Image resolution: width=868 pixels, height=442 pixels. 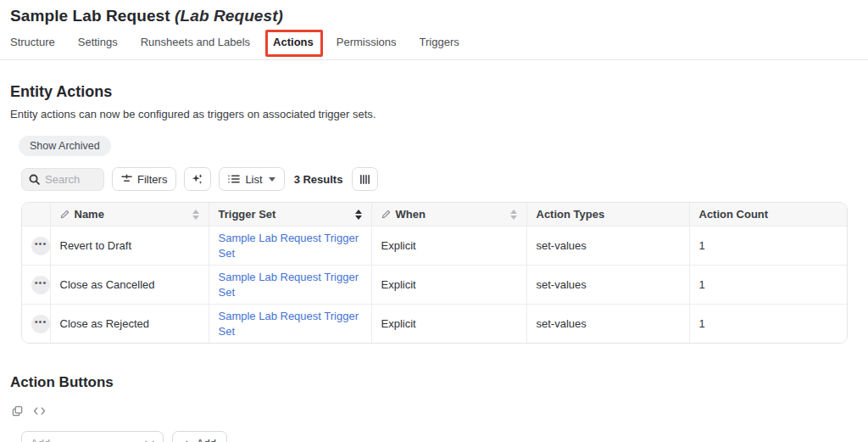 I want to click on column-density-button, so click(x=364, y=179).